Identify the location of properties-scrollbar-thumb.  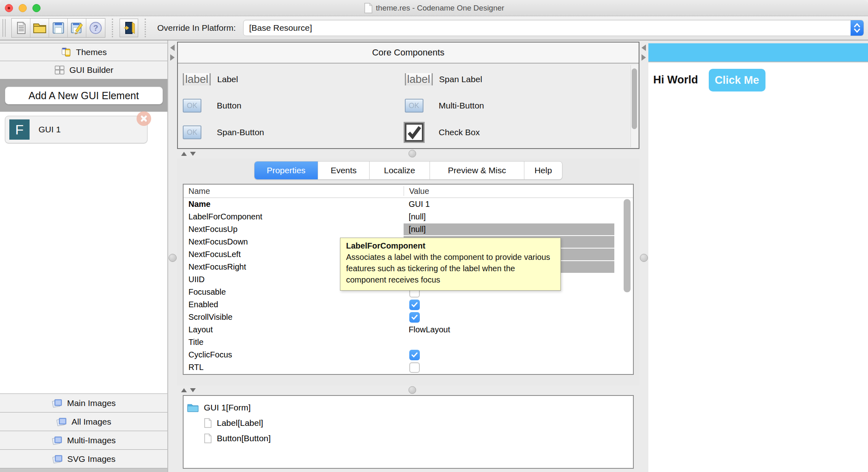
(627, 246).